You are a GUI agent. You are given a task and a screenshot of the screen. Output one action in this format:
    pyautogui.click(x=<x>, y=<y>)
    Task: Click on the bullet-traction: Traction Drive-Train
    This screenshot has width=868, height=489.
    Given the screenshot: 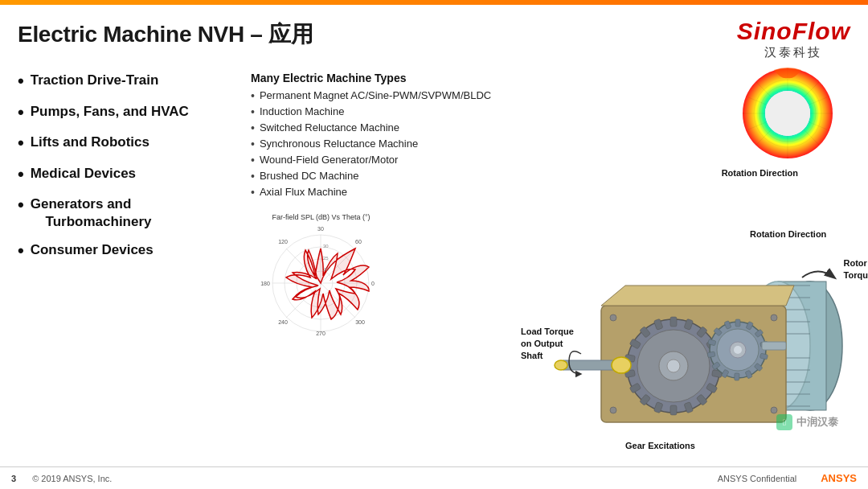 What is the action you would take?
    pyautogui.click(x=126, y=82)
    